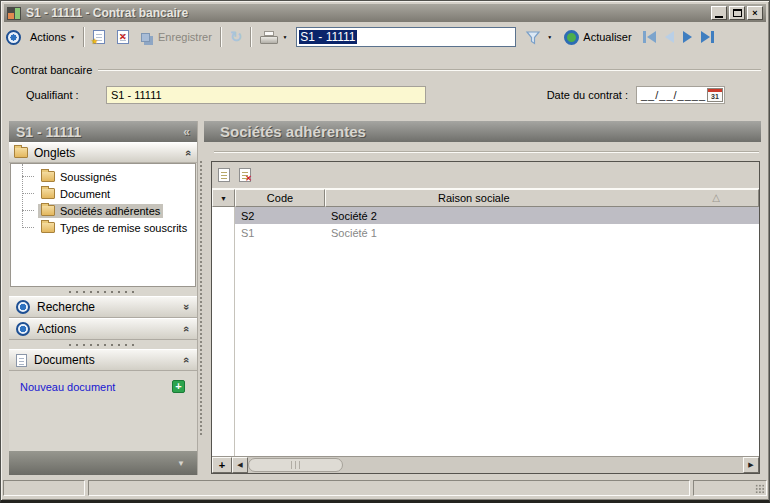  I want to click on resize-grip, so click(760, 489).